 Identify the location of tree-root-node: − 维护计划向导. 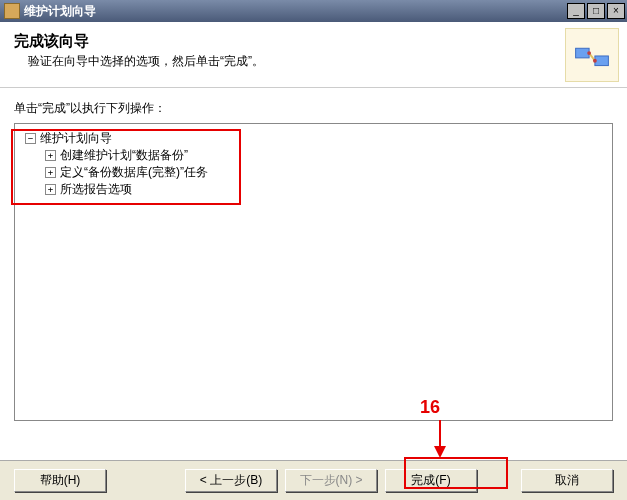
(316, 138).